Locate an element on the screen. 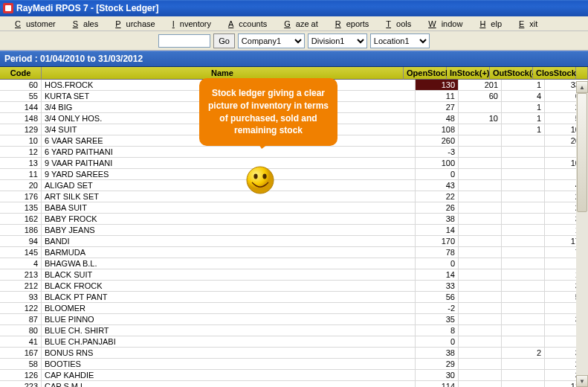 This screenshot has width=588, height=387. col-header-name: Name is located at coordinates (223, 73).